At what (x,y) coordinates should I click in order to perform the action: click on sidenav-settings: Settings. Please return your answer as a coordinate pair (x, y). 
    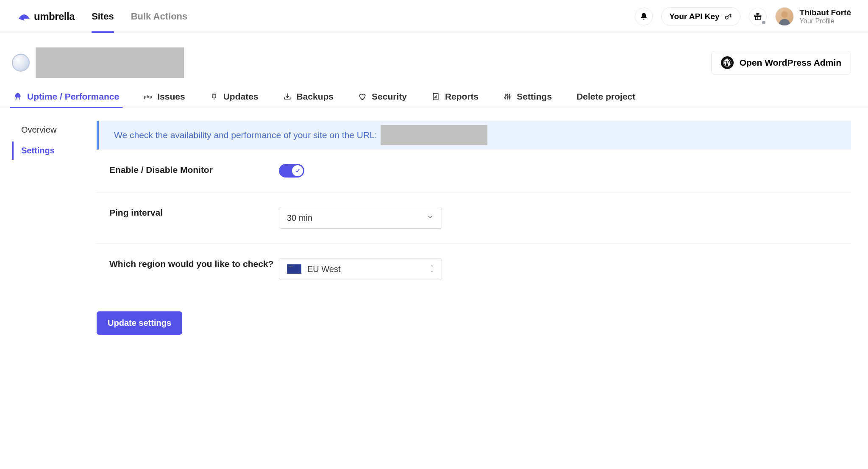
    Looking at the image, I should click on (46, 151).